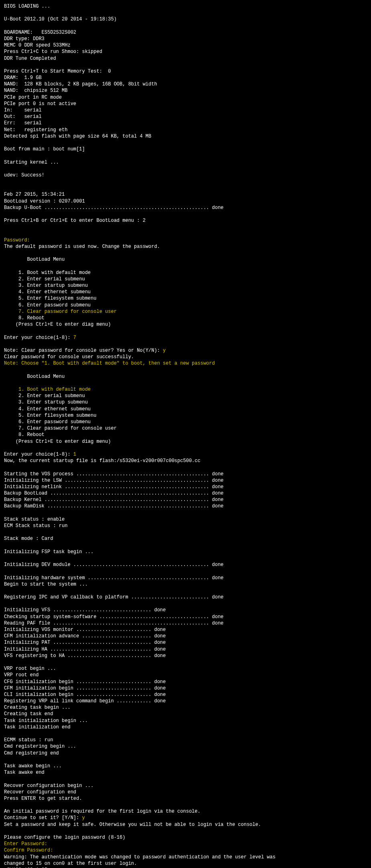 This screenshot has width=371, height=868. I want to click on terminal-line: Warning: The authentication mode was cha…, so click(140, 857).